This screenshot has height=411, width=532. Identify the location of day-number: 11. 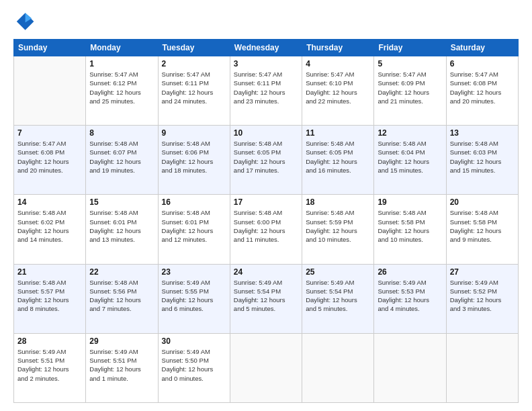
(338, 133).